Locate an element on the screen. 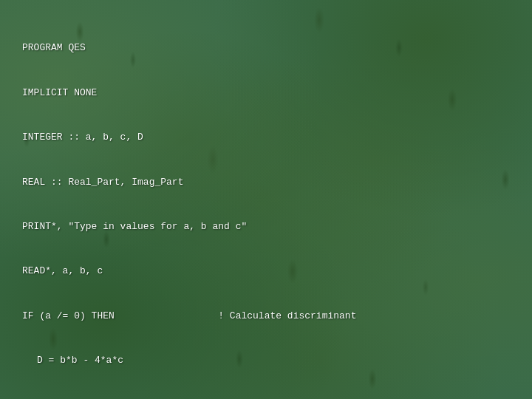 This screenshot has height=399, width=532. code-line-2: IMPLICIT NONE is located at coordinates (266, 93).